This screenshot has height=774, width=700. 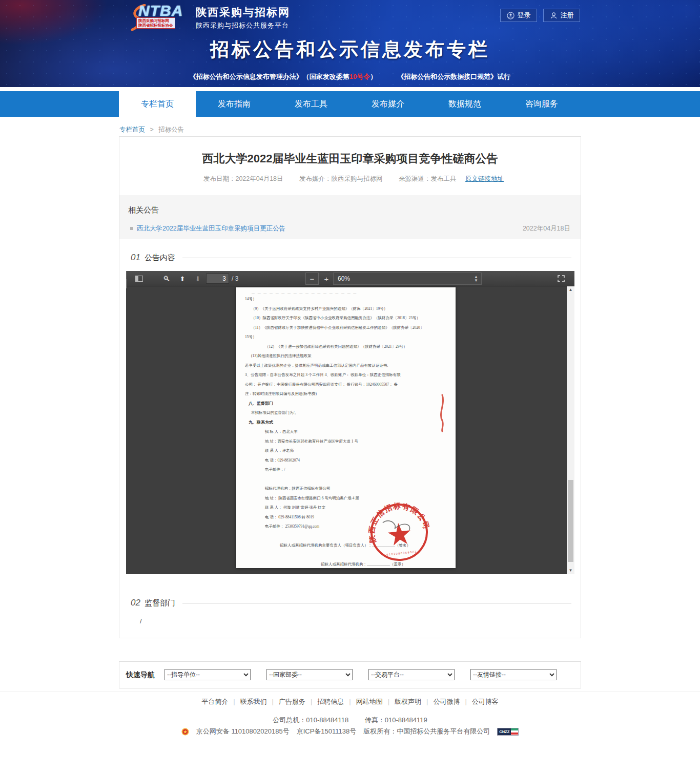 What do you see at coordinates (567, 15) in the screenshot?
I see `register-label: 注册` at bounding box center [567, 15].